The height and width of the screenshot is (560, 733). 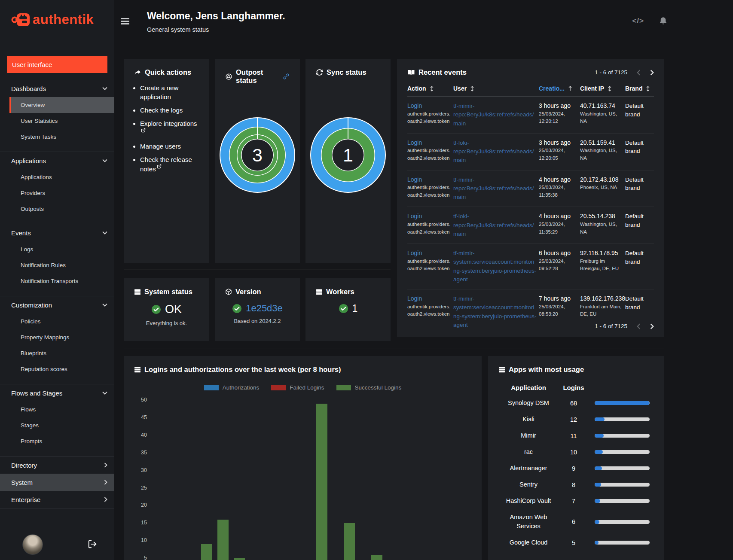 I want to click on column-header-client-ip: Client IP, so click(x=602, y=88).